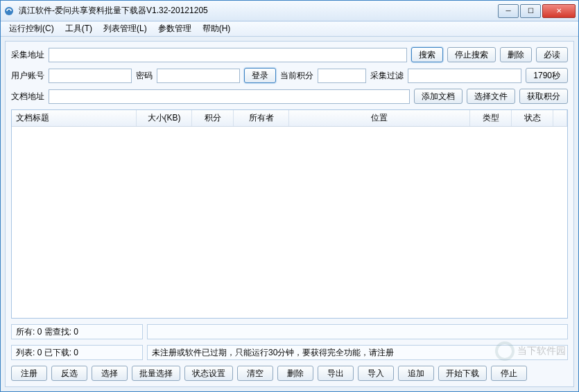 The height and width of the screenshot is (392, 579). Describe the element at coordinates (530, 11) in the screenshot. I see `maximize-button: ☐` at that location.